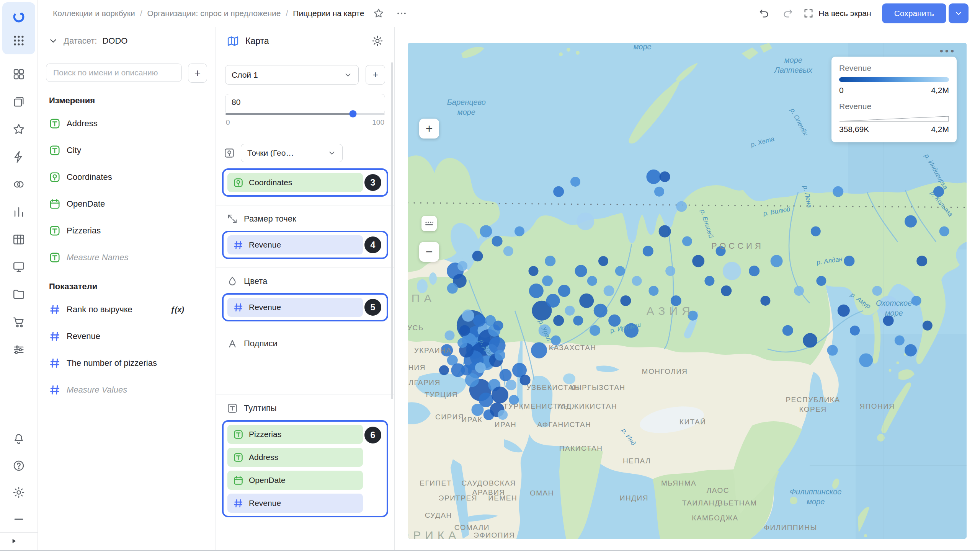 This screenshot has height=551, width=980. What do you see at coordinates (114, 73) in the screenshot?
I see `field-search-input` at bounding box center [114, 73].